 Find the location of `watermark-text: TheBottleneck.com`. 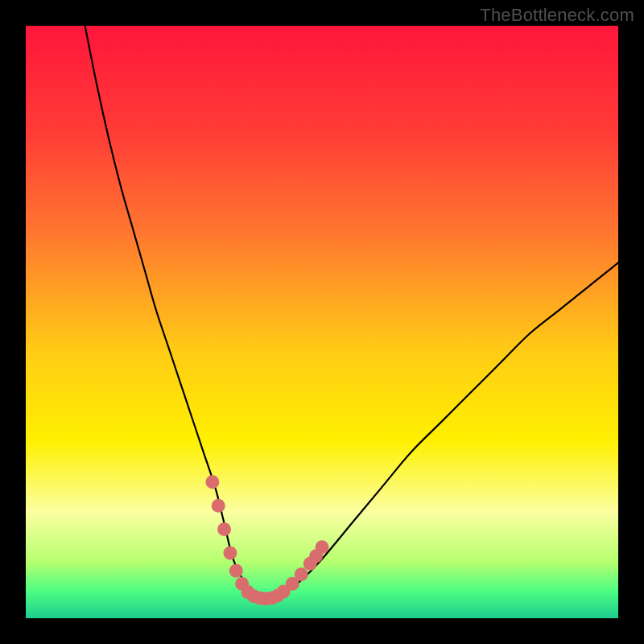

watermark-text: TheBottleneck.com is located at coordinates (557, 15).